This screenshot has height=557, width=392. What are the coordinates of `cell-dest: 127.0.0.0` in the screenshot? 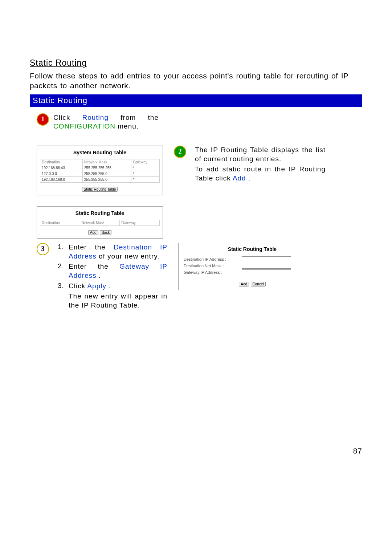 It's located at (62, 174).